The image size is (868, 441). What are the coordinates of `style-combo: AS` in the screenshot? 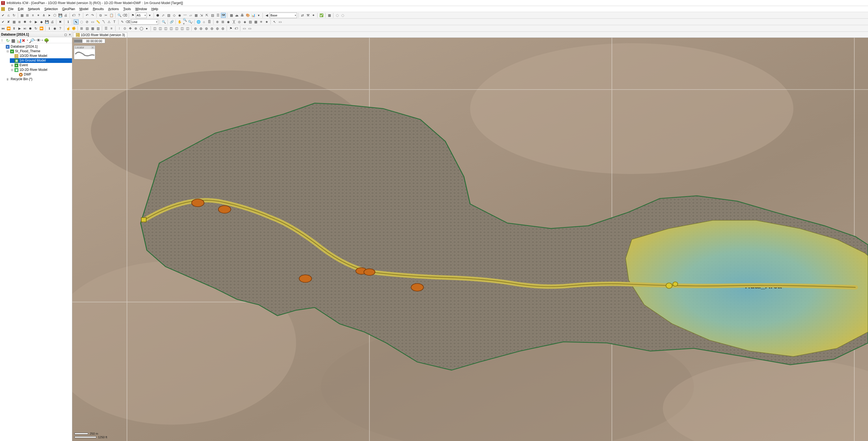 It's located at (141, 15).